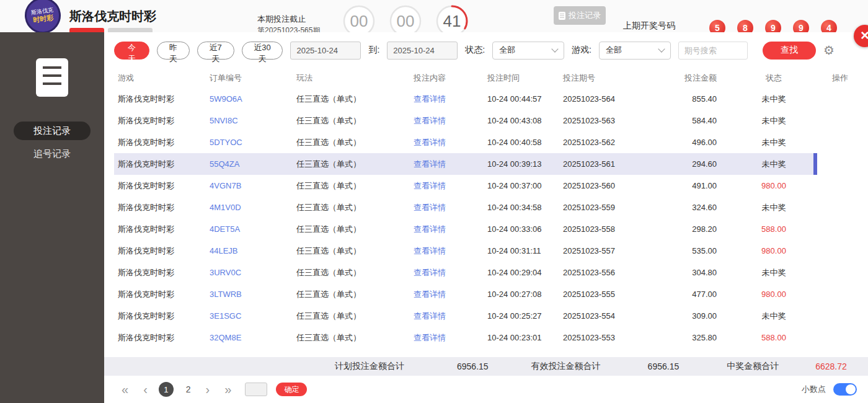  What do you see at coordinates (263, 51) in the screenshot?
I see `filter-30days-button: 近30天` at bounding box center [263, 51].